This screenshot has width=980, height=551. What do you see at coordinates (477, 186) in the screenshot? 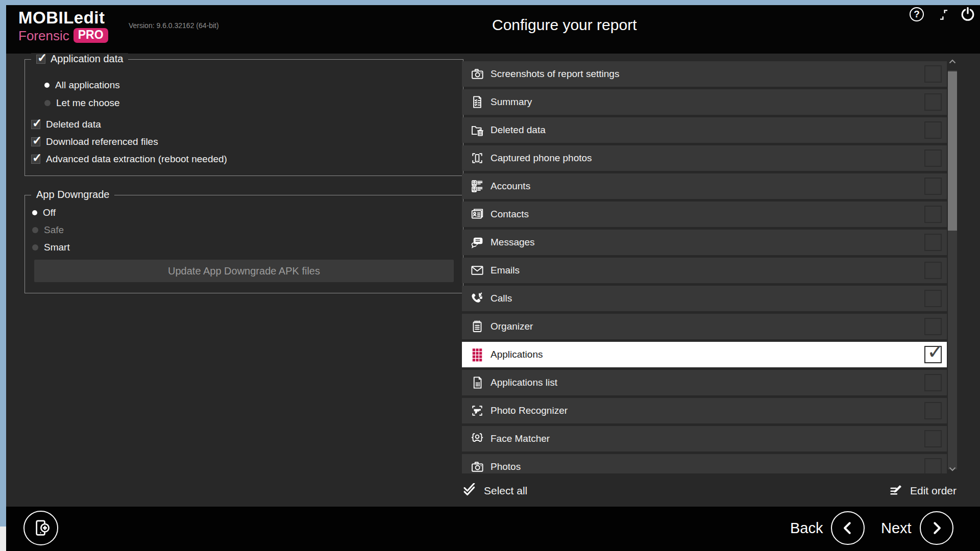
I see `accounts-icon` at bounding box center [477, 186].